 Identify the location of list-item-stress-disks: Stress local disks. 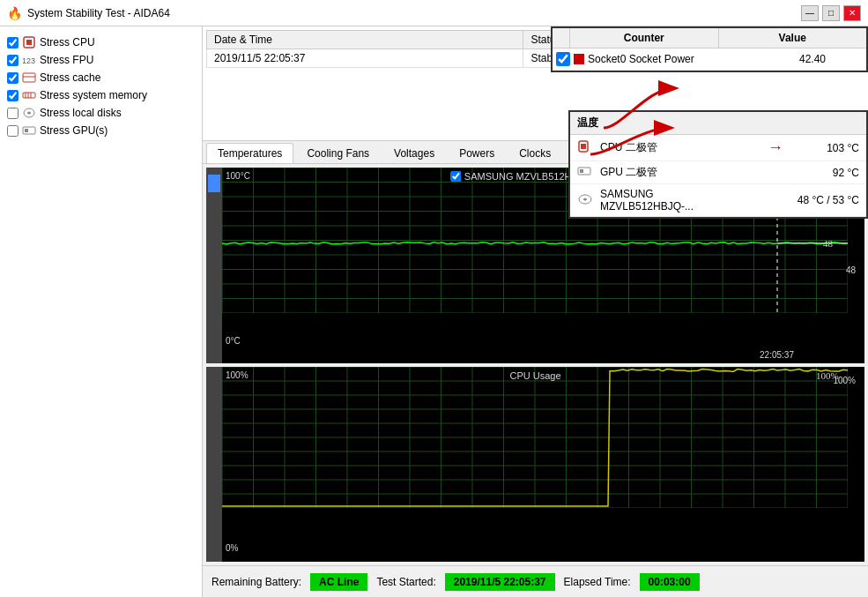
(100, 113).